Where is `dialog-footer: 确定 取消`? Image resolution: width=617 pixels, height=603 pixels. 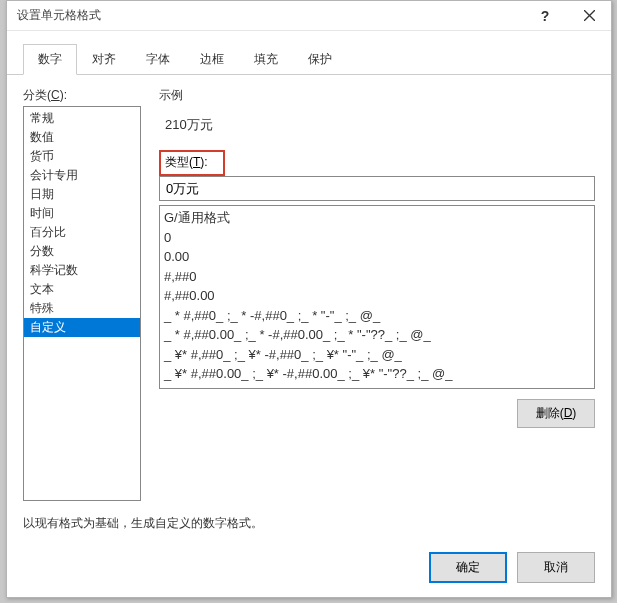
dialog-footer: 确定 取消 is located at coordinates (309, 568).